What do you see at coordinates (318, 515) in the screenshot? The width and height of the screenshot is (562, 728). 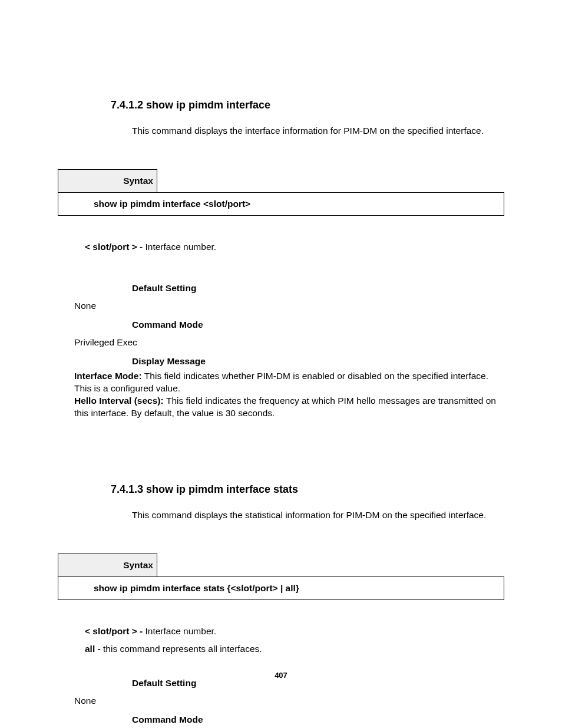 I see `section-intro-2: This command displays the statistical in…` at bounding box center [318, 515].